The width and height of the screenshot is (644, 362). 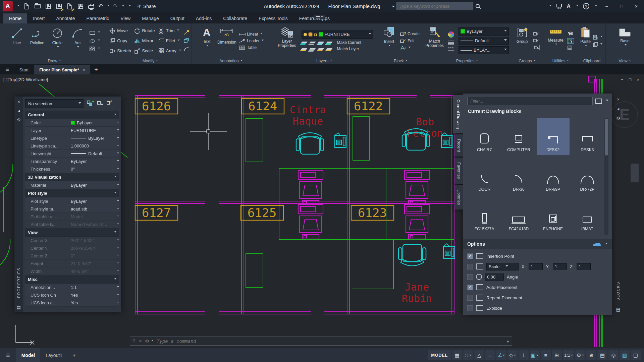 I want to click on auto-placement-option: ✓ Auto-Placement, so click(x=538, y=287).